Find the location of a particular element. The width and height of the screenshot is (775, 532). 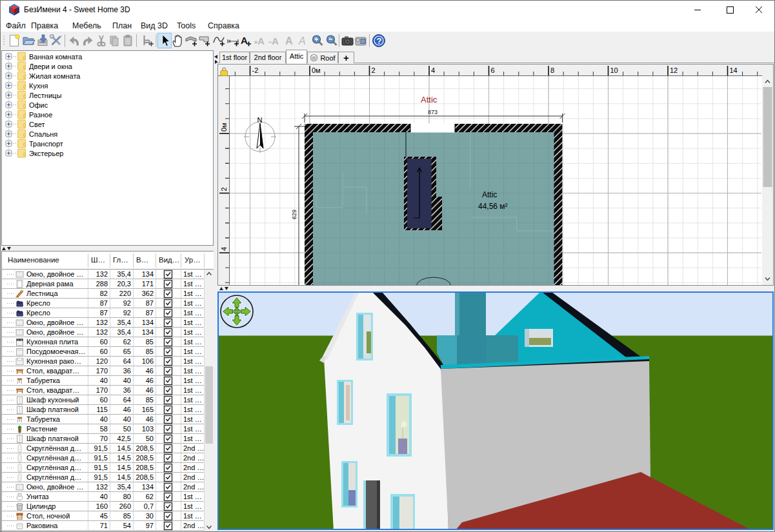

svg-text: 4 is located at coordinates (224, 249).